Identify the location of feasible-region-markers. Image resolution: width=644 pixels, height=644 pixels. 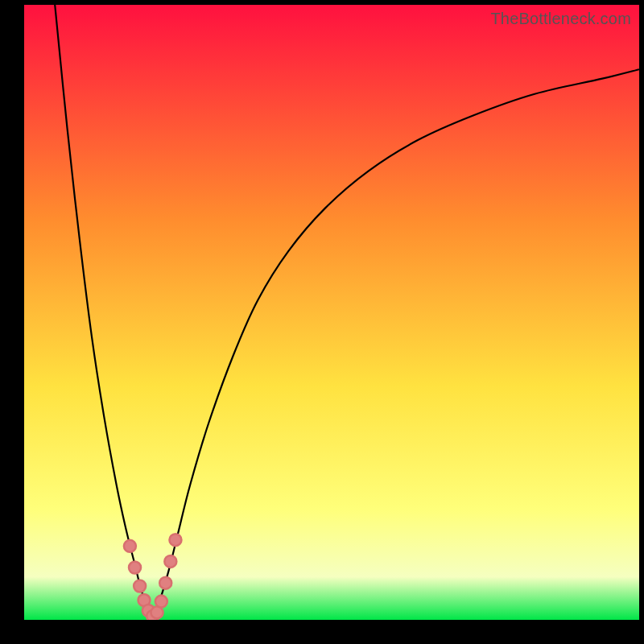
(153, 576).